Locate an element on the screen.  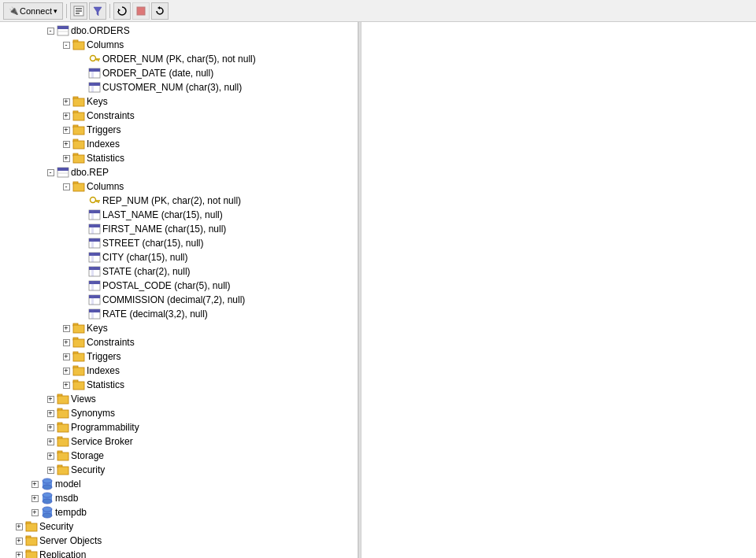
tree-node-server_objects: +Server Objects is located at coordinates (179, 541).